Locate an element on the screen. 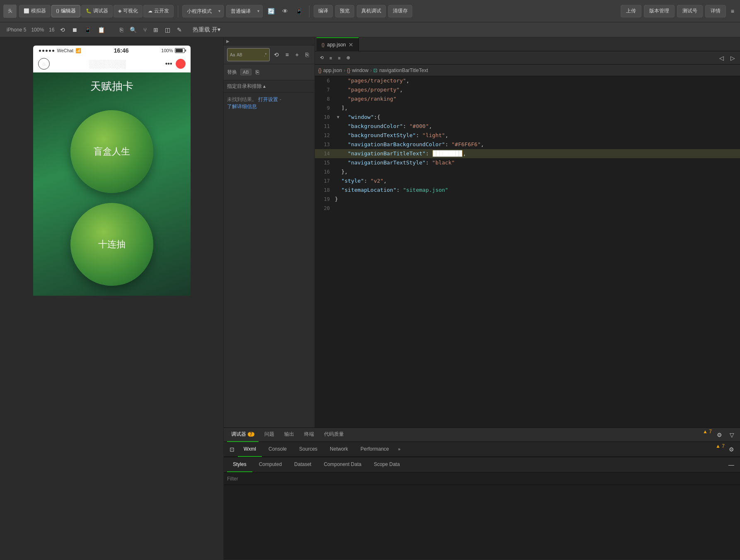 The image size is (740, 560). cloud-btn: ☁ 云开发 is located at coordinates (158, 11).